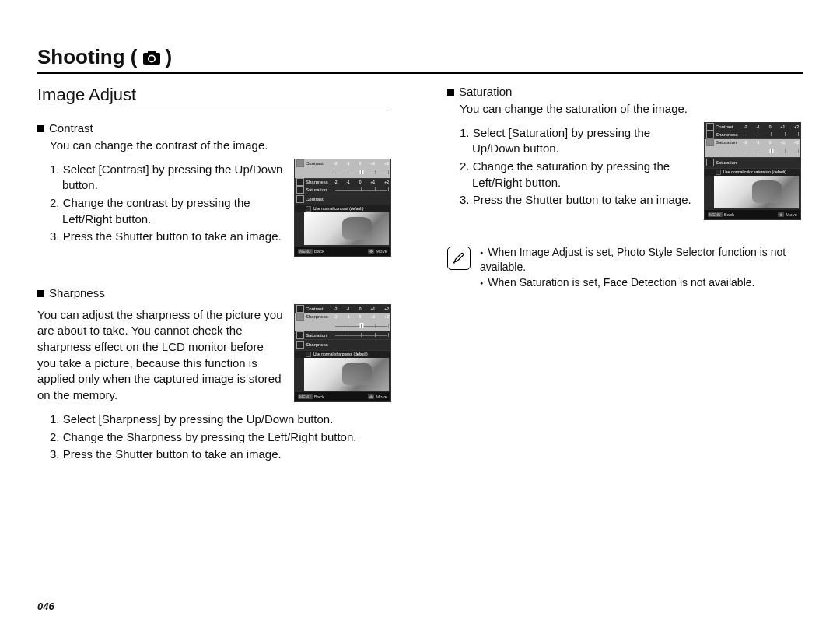 This screenshot has width=840, height=634. I want to click on contrast-section: Contrast You can change the contrast of …, so click(215, 189).